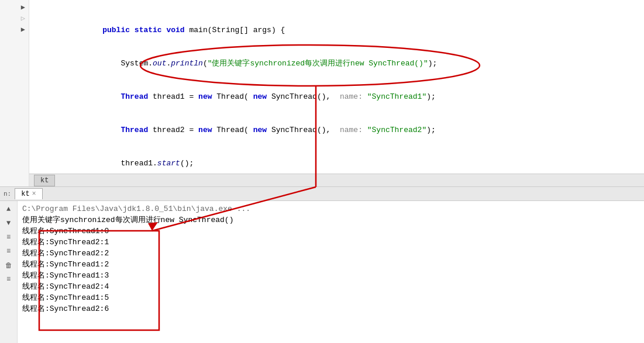 This screenshot has width=644, height=343. I want to click on output-line-3: 线程名:SyncThread2:2, so click(331, 254).